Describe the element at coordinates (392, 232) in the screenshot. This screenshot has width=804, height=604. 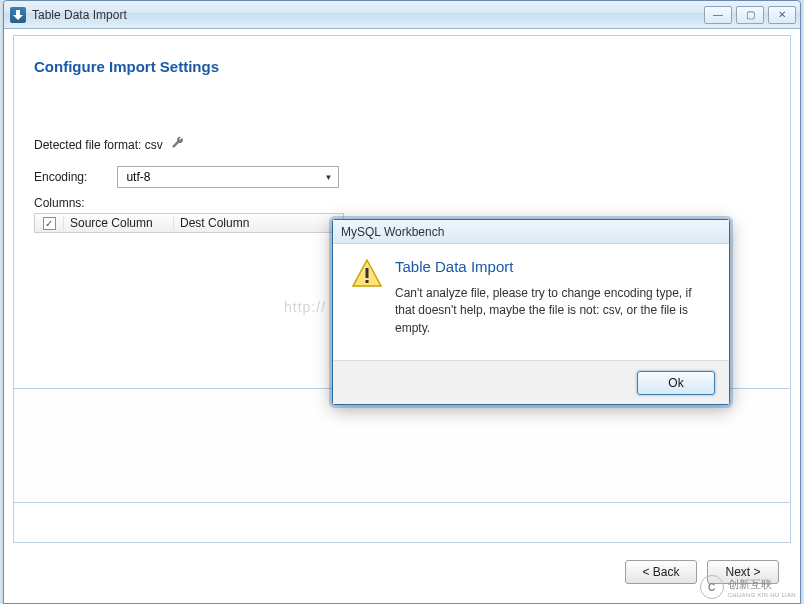
I see `dialog-title: MySQL Workbench` at that location.